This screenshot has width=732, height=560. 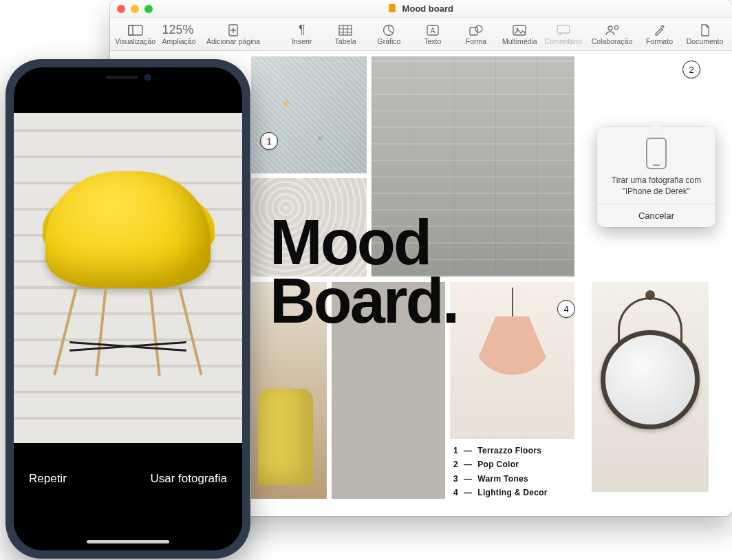 What do you see at coordinates (128, 77) in the screenshot?
I see `notch` at bounding box center [128, 77].